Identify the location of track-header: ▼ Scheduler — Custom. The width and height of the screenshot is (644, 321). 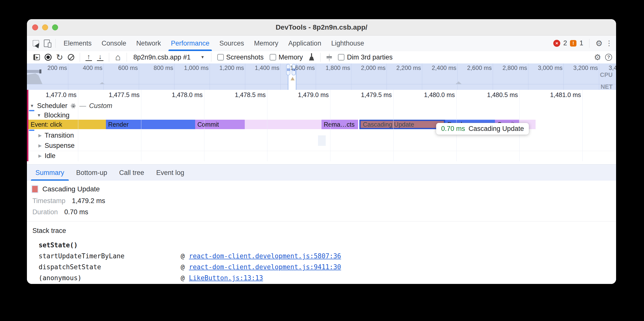
(71, 106).